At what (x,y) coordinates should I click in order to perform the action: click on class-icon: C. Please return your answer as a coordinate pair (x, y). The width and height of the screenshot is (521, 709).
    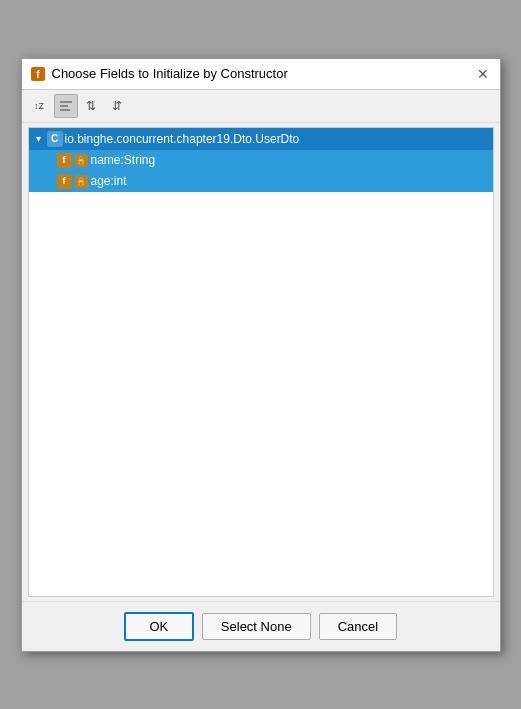
    Looking at the image, I should click on (55, 139).